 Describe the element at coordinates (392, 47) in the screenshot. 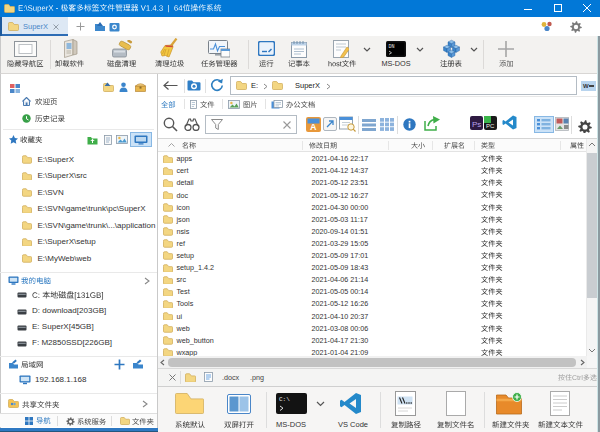

I see `svg-text: DN` at that location.